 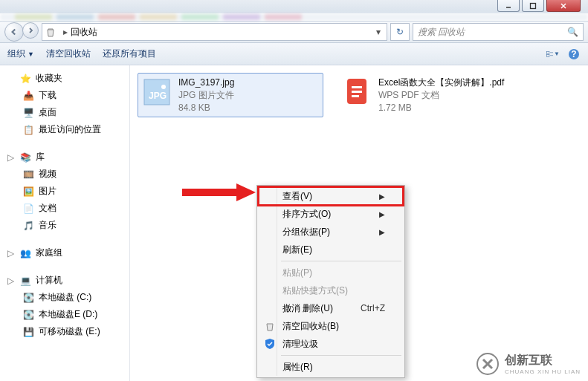 What do you see at coordinates (25, 79) in the screenshot?
I see `star-icon: ⭐` at bounding box center [25, 79].